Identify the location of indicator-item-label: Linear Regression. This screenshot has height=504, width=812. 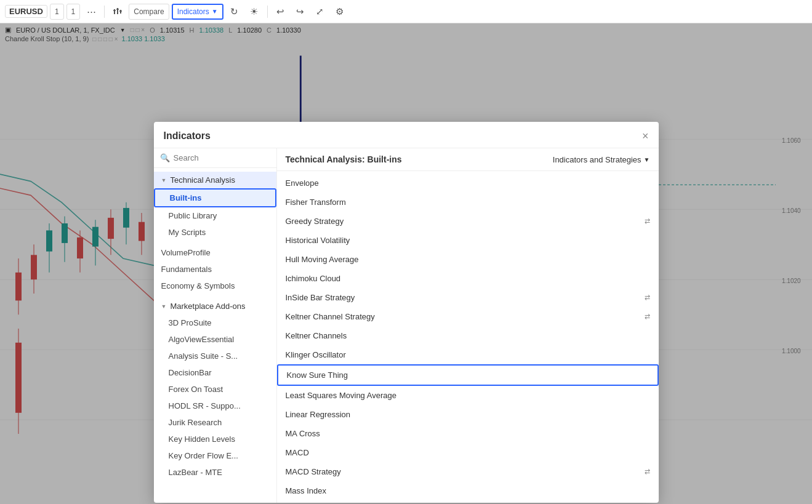
(318, 415).